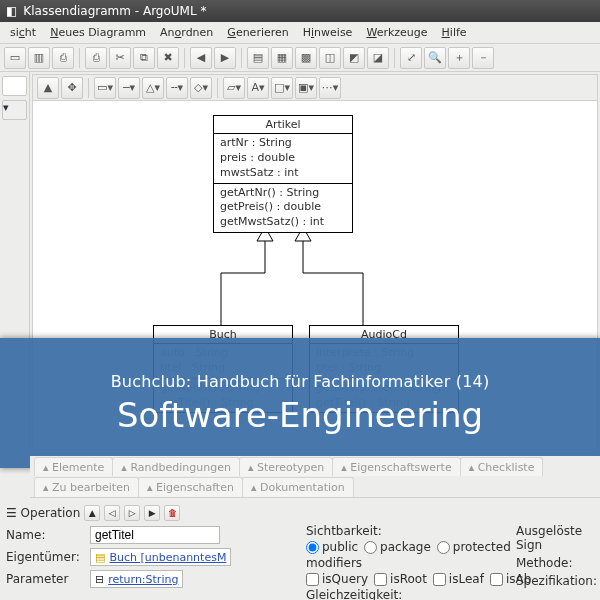 This screenshot has height=600, width=600. Describe the element at coordinates (23, 32) in the screenshot. I see `menu-sicht: sicht` at that location.